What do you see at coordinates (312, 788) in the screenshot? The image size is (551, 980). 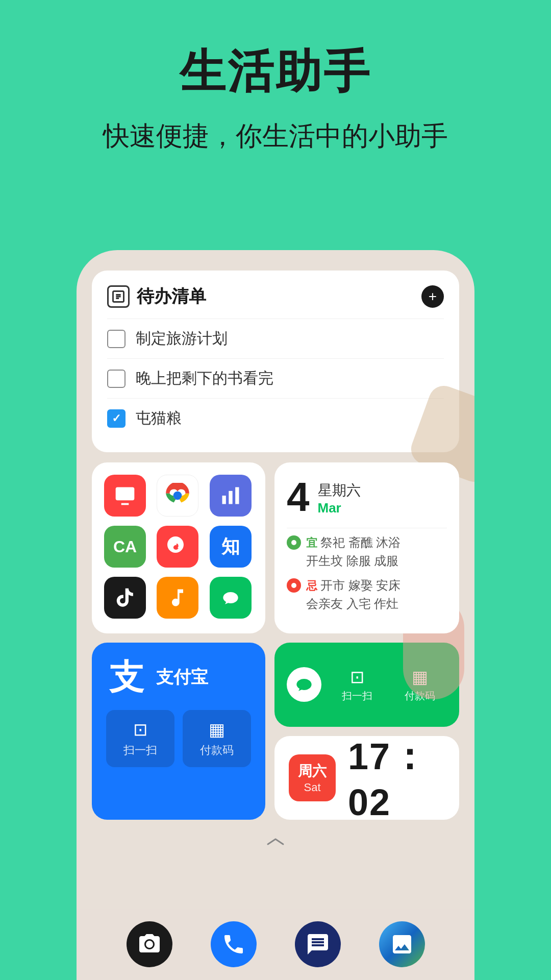 I see `time-day-english: Sat` at bounding box center [312, 788].